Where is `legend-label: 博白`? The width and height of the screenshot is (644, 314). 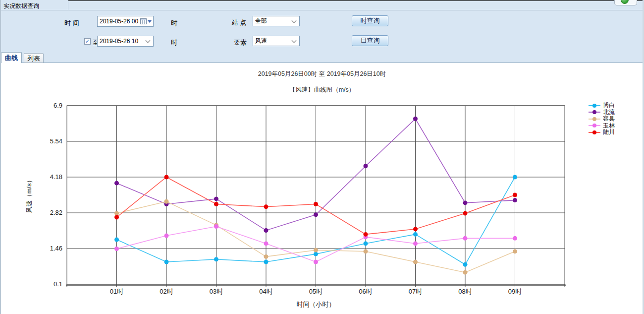
legend-label: 博白 is located at coordinates (609, 105).